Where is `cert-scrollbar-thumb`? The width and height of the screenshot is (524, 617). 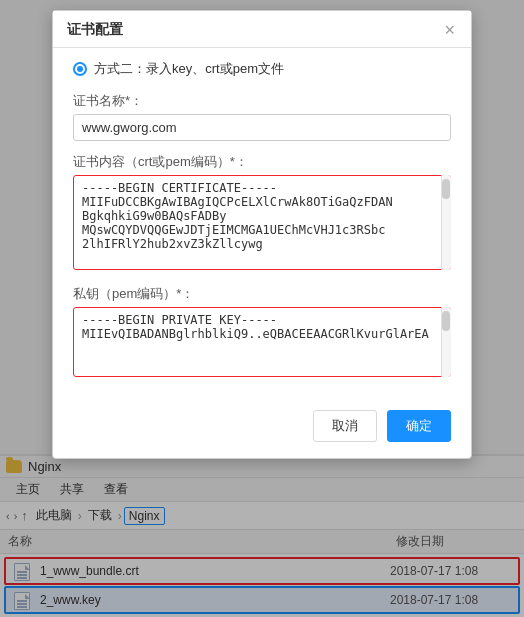
cert-scrollbar-thumb is located at coordinates (446, 189).